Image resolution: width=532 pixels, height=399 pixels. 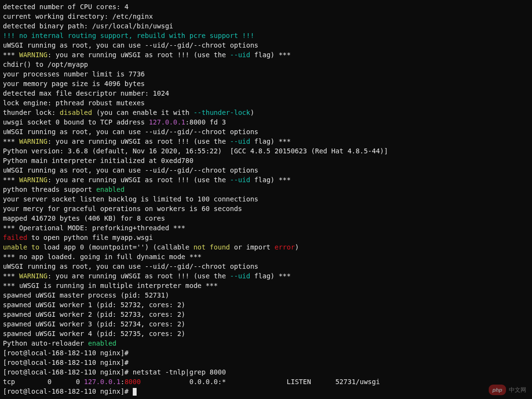 I want to click on terminal-text: detected number of CPU cores: 4, so click(x=65, y=7).